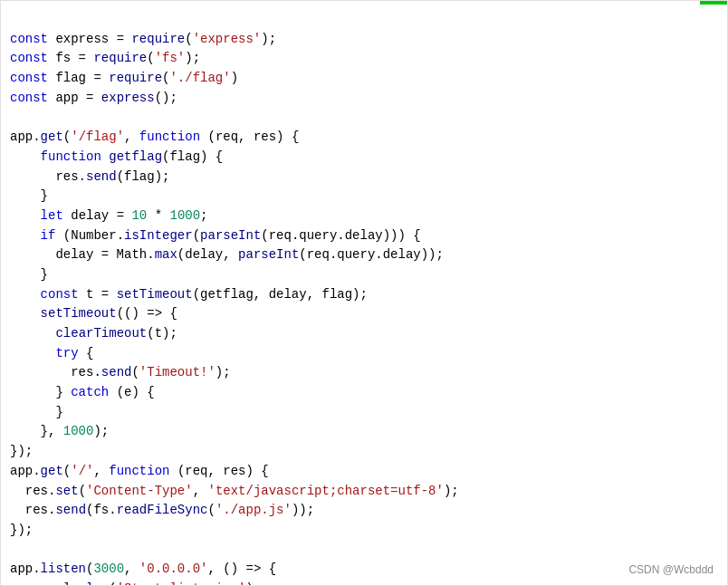 This screenshot has height=586, width=728. I want to click on line-19: } catch (e) {, so click(82, 392).